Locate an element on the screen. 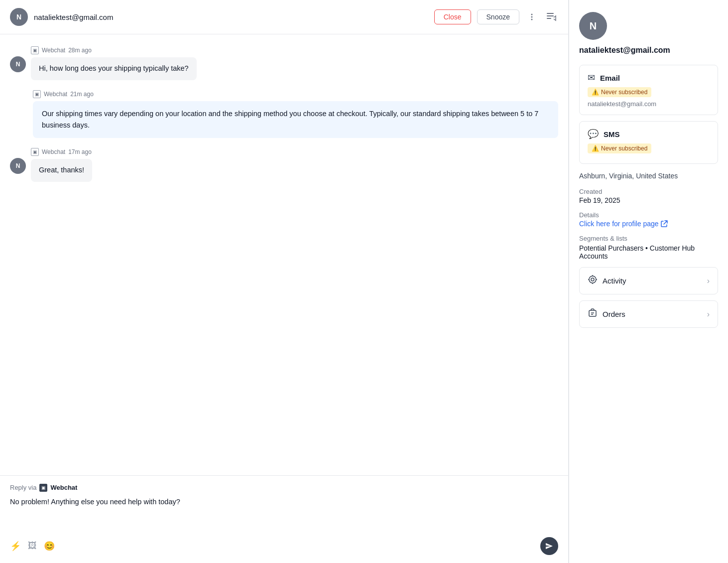  reply-toolbar: ⚡ 🖼 😊 is located at coordinates (284, 546).